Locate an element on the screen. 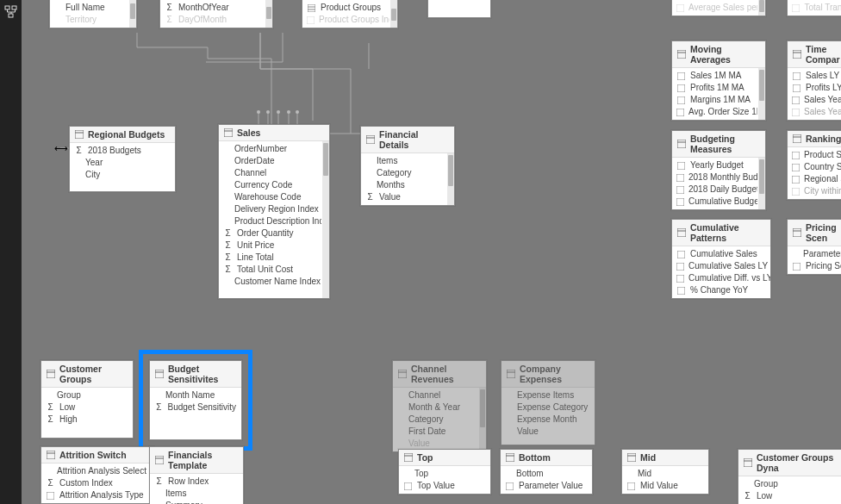  table-card-customers: Country Full Name Territory is located at coordinates (93, 14).